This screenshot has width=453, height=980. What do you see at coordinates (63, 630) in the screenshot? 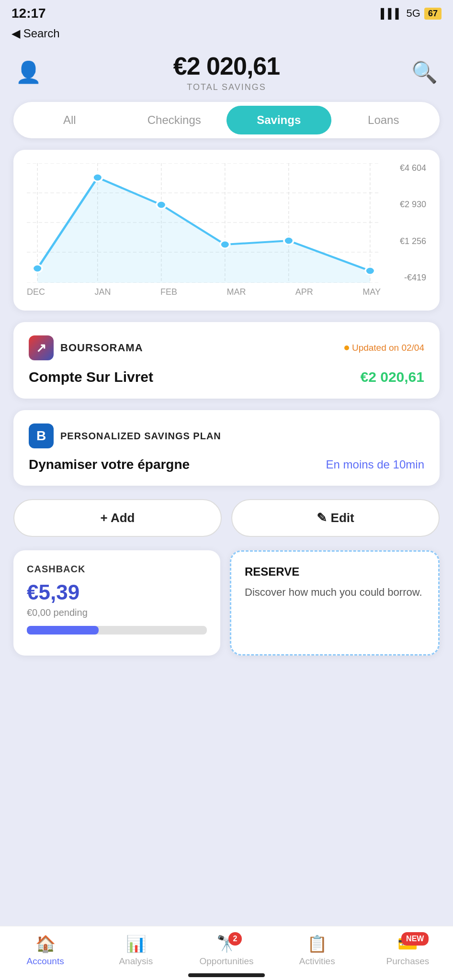
I see `progress-bar-fill` at bounding box center [63, 630].